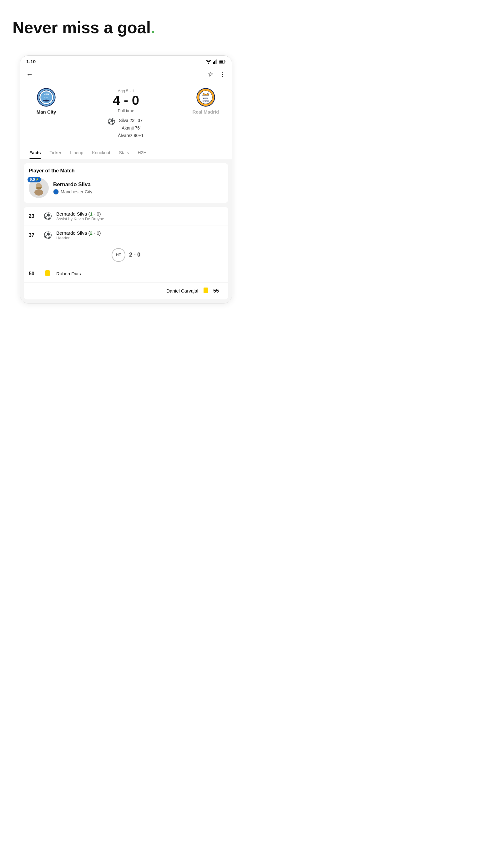 The height and width of the screenshot is (841, 504). Describe the element at coordinates (126, 231) in the screenshot. I see `content-area: Player of the Match` at that location.